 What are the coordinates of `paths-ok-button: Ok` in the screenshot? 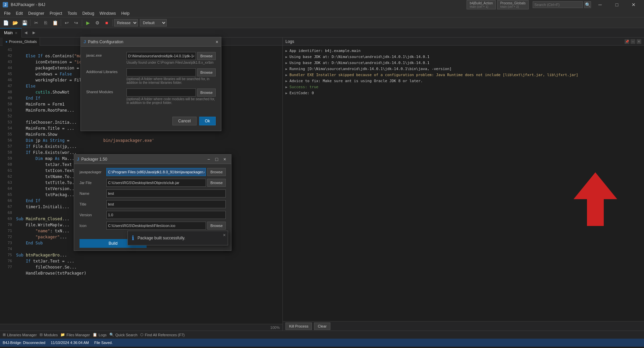 It's located at (207, 121).